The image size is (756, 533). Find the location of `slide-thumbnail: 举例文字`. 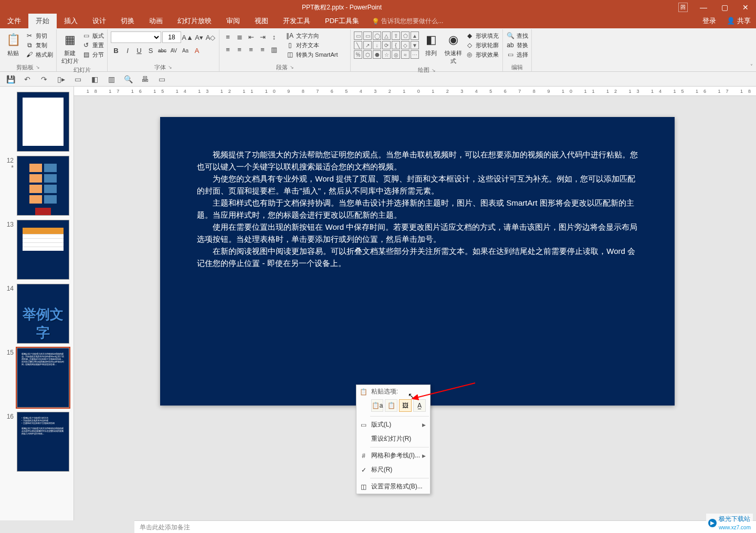

slide-thumbnail: 举例文字 is located at coordinates (43, 314).